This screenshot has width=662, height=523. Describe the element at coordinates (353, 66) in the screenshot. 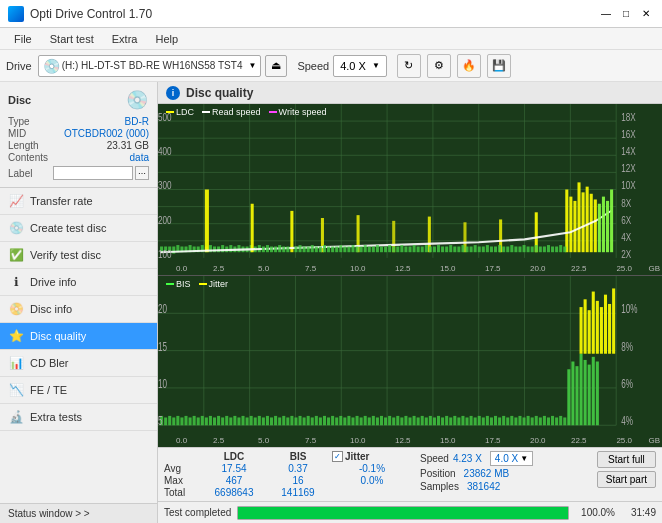

I see `speed-value: 4.0 X` at that location.